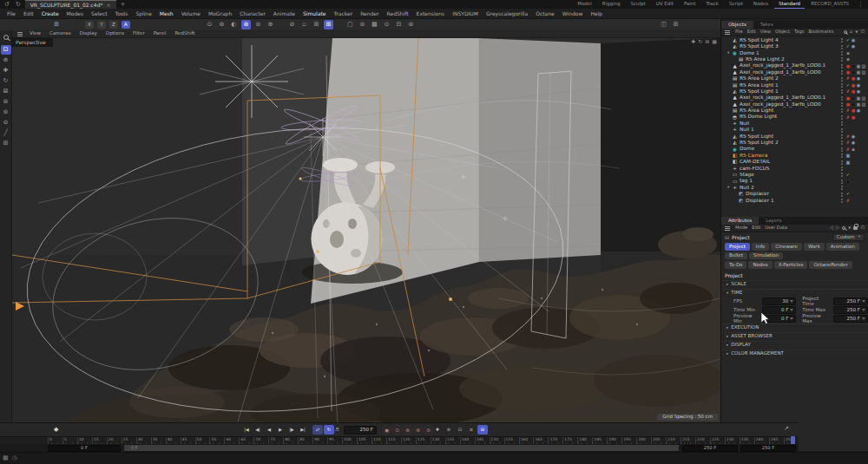 The image size is (868, 464). Describe the element at coordinates (398, 430) in the screenshot. I see `record-icon: ⊙` at that location.